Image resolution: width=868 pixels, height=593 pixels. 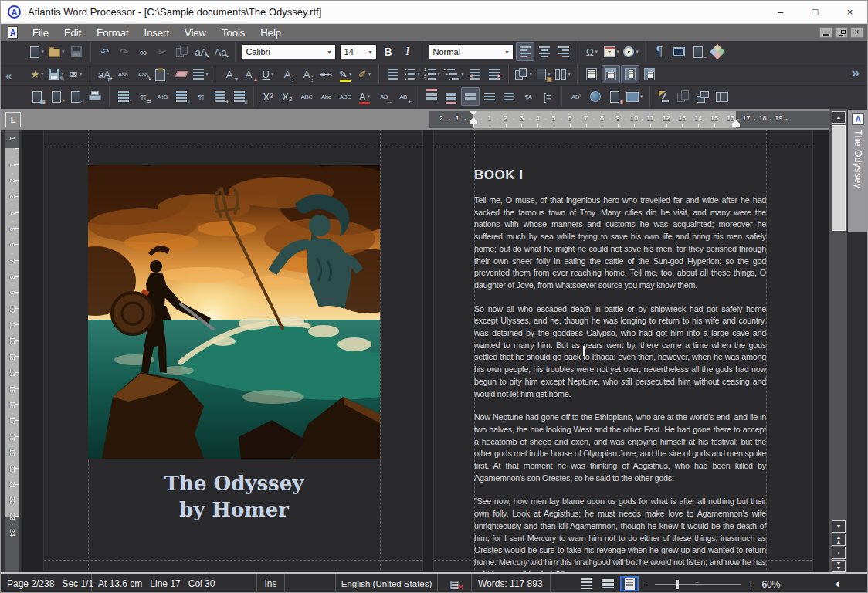 What do you see at coordinates (364, 97) in the screenshot?
I see `font-color-icon: A▾` at bounding box center [364, 97].